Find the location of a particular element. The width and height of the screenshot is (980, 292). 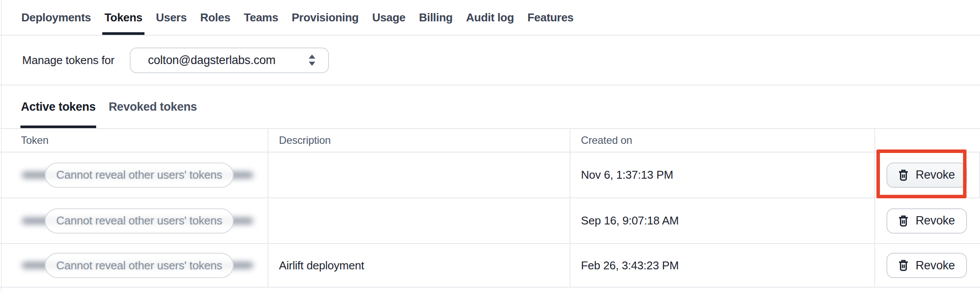

tab-revoked-tokens: Revoked tokens is located at coordinates (153, 107).